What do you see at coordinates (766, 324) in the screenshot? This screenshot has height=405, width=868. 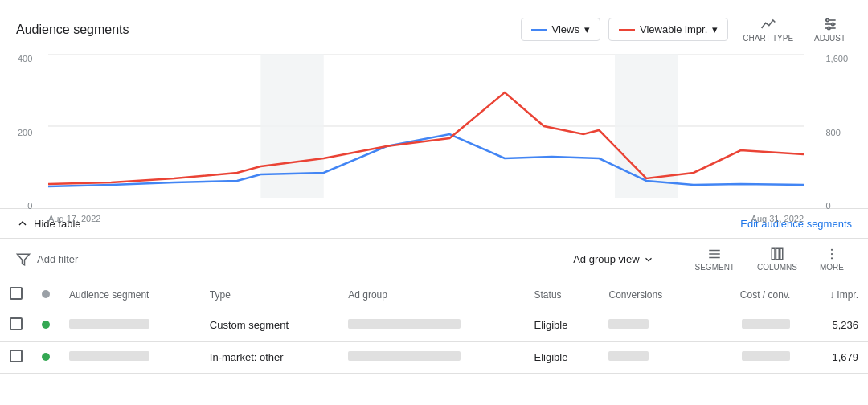 I see `row1-cost-bar` at bounding box center [766, 324].